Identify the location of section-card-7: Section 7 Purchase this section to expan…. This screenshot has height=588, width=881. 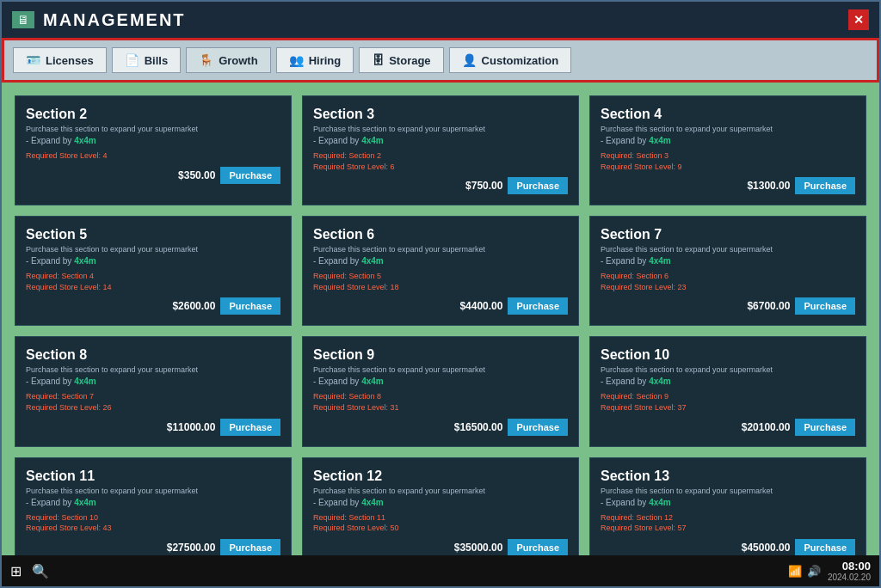
(728, 271).